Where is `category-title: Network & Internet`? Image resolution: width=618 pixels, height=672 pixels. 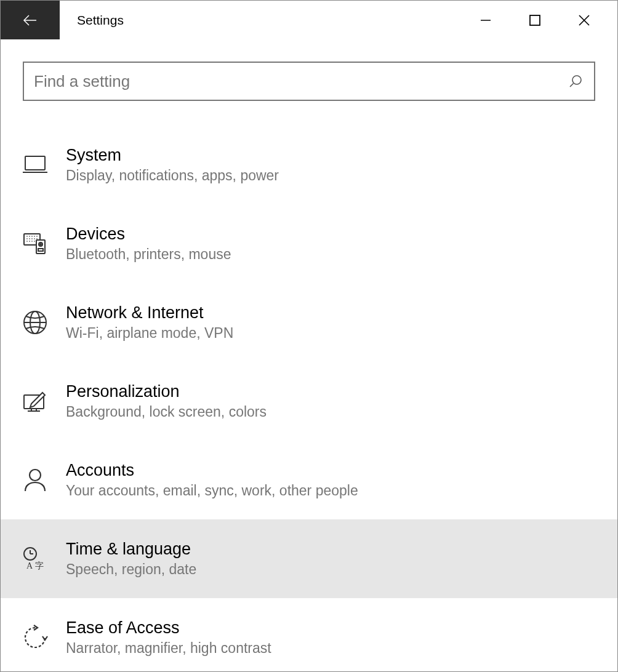
category-title: Network & Internet is located at coordinates (150, 313).